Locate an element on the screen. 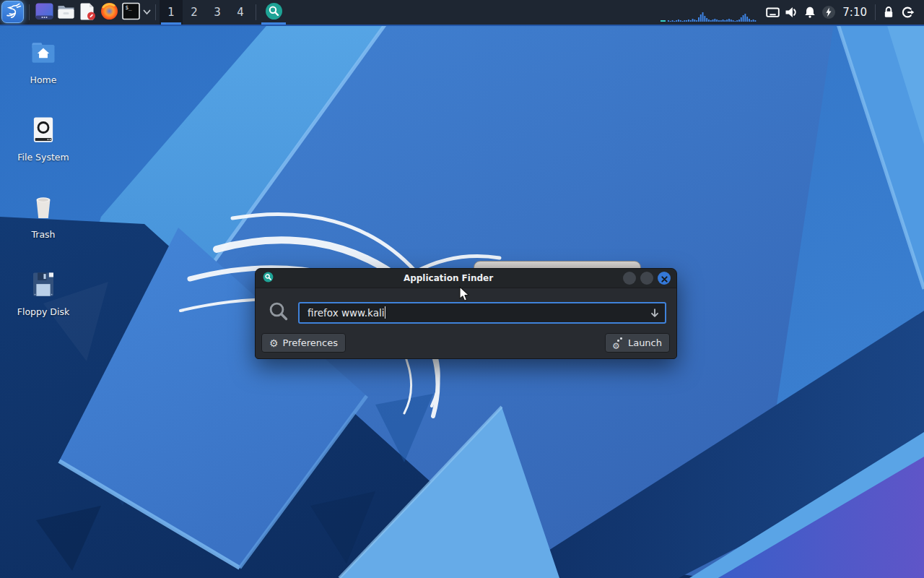 The width and height of the screenshot is (924, 578). lock-icon is located at coordinates (889, 12).